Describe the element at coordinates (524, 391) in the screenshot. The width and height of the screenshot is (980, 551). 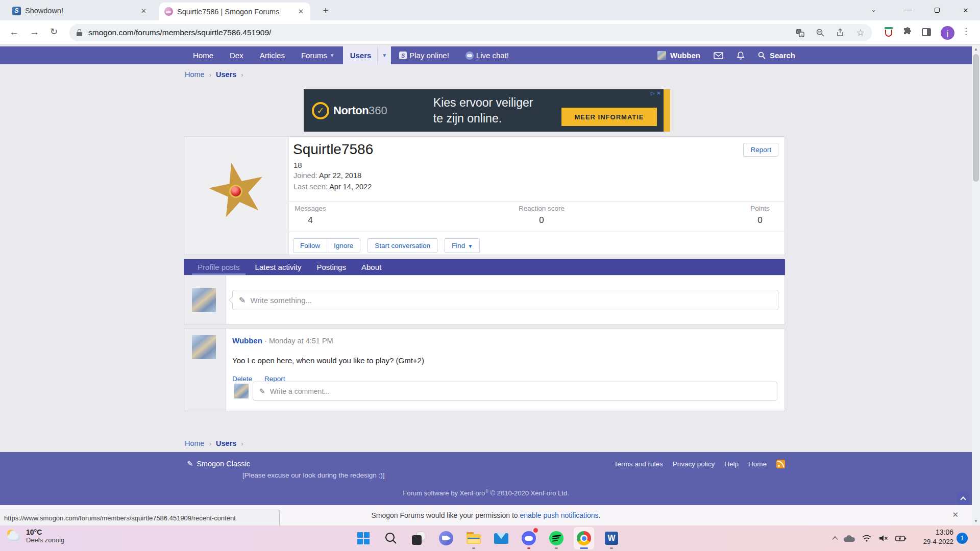
I see `write-comment-field` at that location.